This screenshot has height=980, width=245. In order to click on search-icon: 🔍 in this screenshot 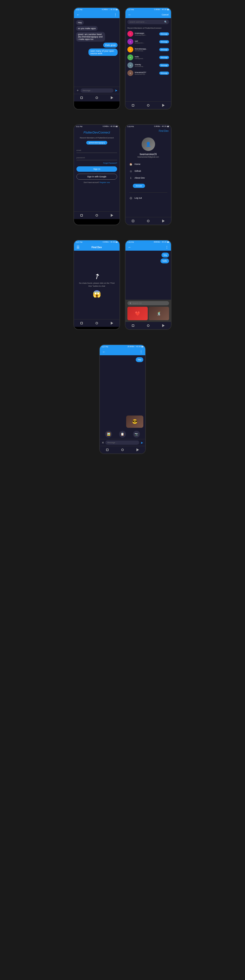, I will do `click(165, 22)`.